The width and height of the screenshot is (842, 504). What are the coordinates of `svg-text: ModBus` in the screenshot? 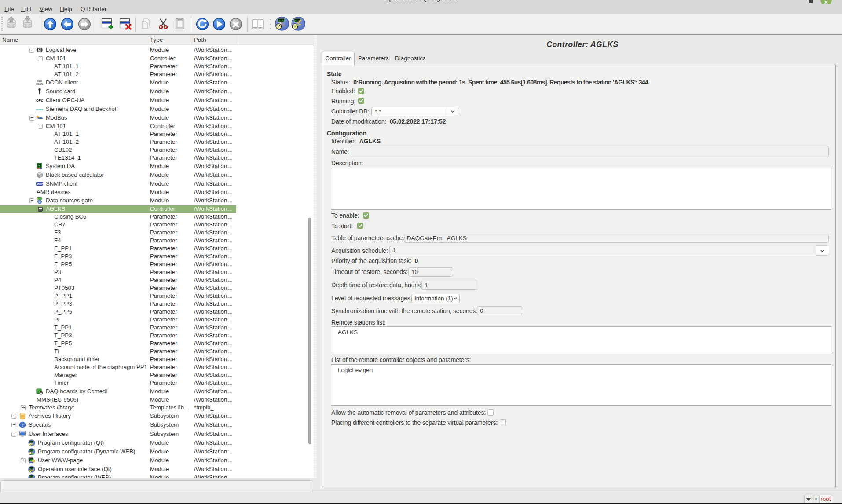 It's located at (40, 118).